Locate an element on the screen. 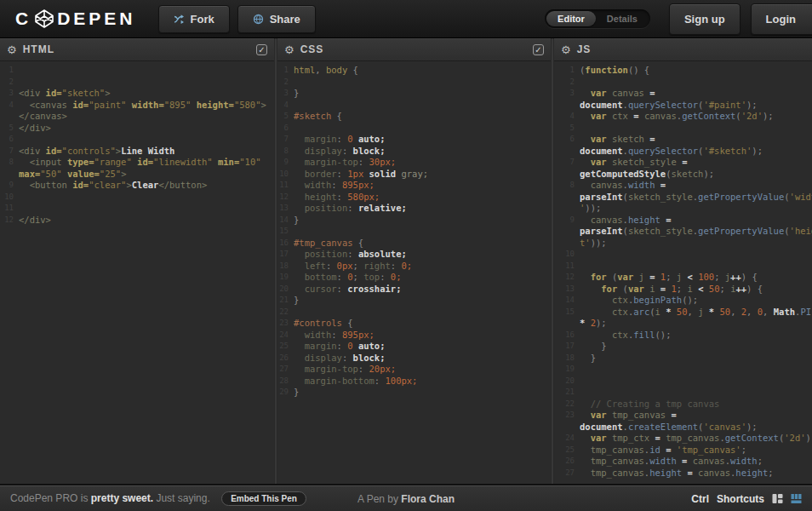 This screenshot has width=812, height=511. code-line: 25 margin: 0 auto; is located at coordinates (414, 347).